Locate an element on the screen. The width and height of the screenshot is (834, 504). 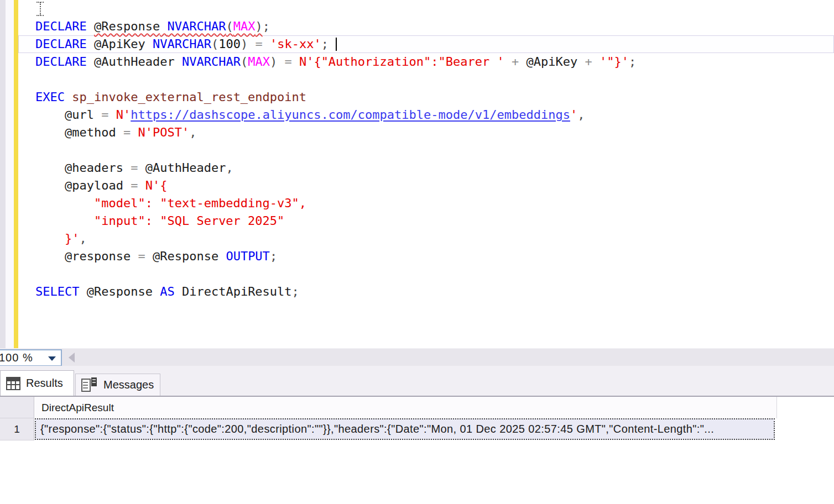
code-token: "input": "SQL Server 2025" is located at coordinates (160, 221).